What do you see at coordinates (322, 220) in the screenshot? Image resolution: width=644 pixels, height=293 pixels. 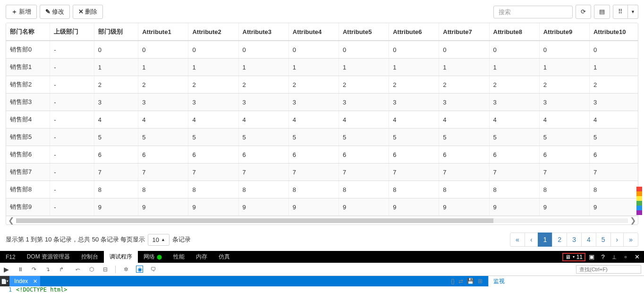 I see `horizontal-scrollbar: ❮ ❯` at bounding box center [322, 220].